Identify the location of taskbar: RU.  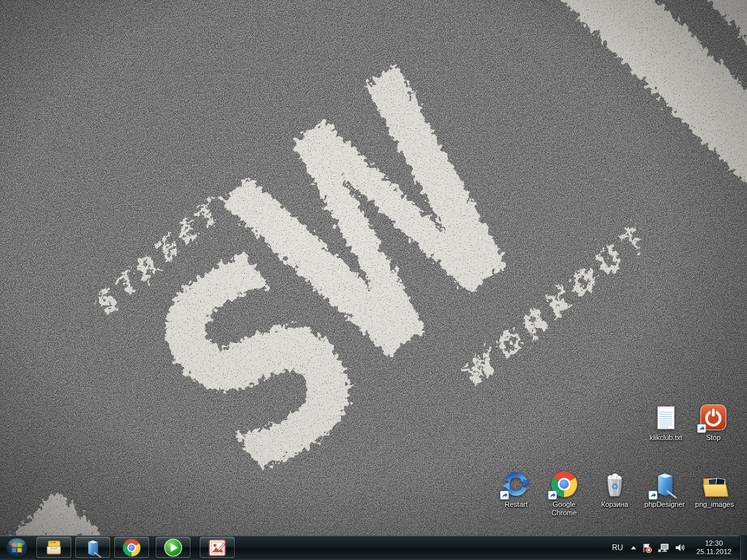
(374, 548).